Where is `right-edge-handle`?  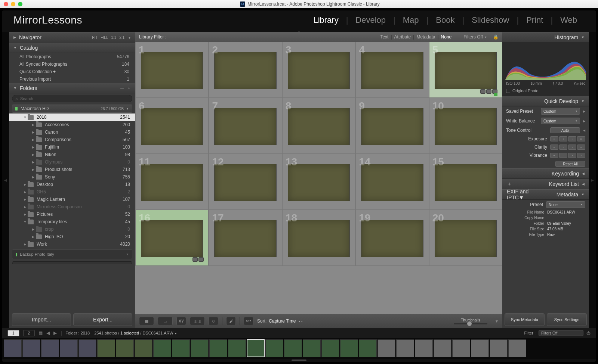
right-edge-handle is located at coordinates (592, 180).